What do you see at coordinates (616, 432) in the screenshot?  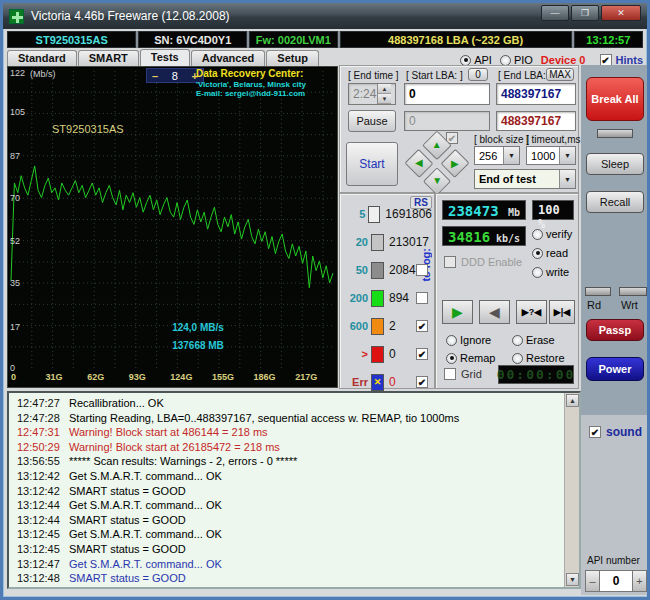 I see `sound-toggle: ✔ sound` at bounding box center [616, 432].